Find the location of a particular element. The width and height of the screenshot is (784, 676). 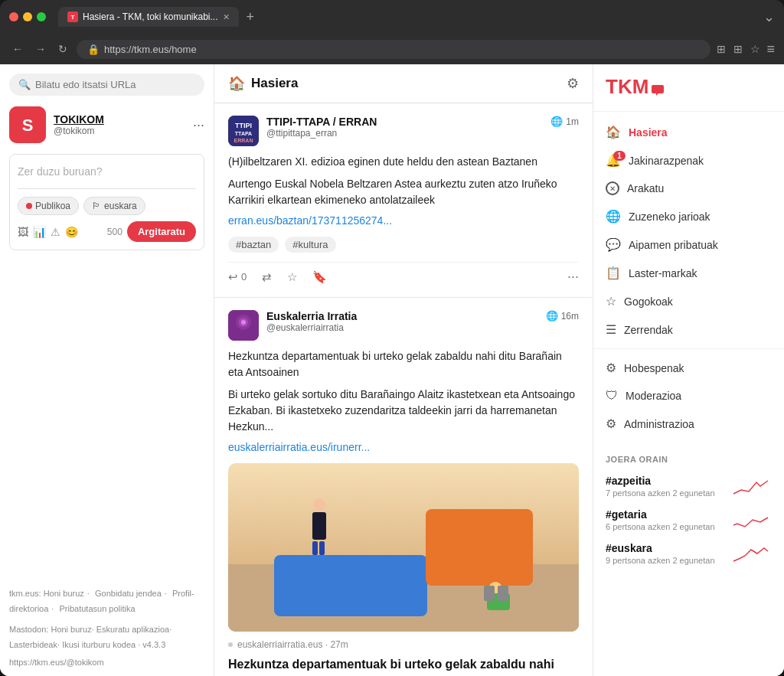

public-button: Publikoa is located at coordinates (48, 206).